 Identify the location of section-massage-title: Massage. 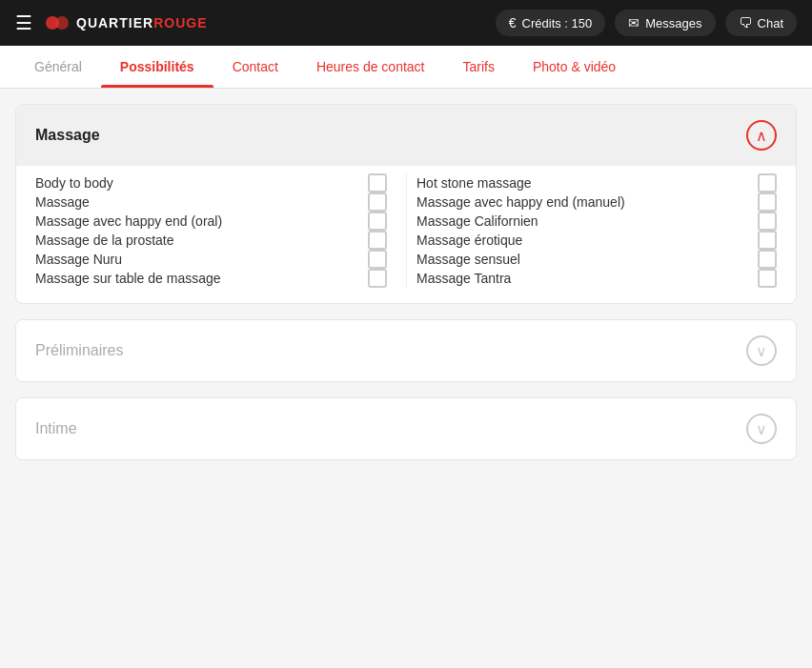
(68, 135).